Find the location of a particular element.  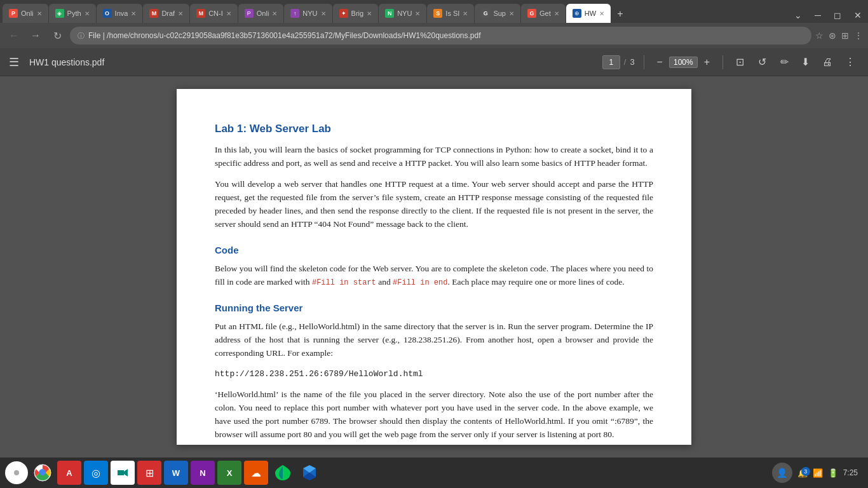

back-button: ← is located at coordinates (14, 36).